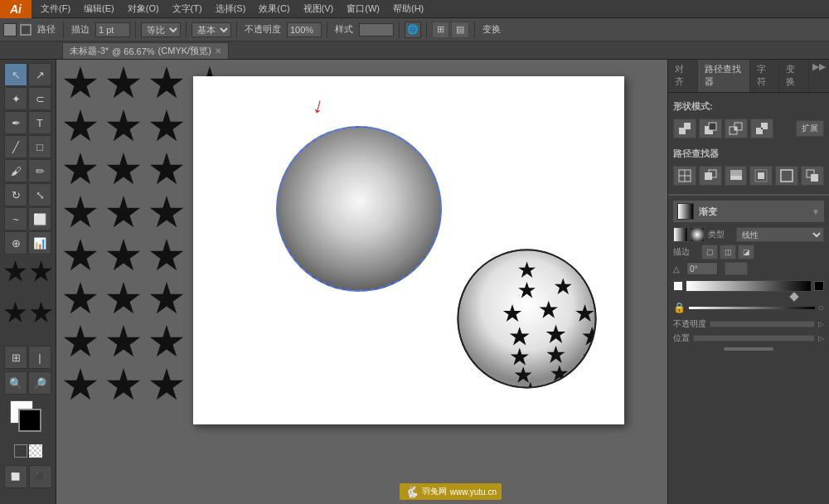 The height and width of the screenshot is (504, 829). Describe the element at coordinates (40, 219) in the screenshot. I see `free-transform-tool: ⬜` at that location.